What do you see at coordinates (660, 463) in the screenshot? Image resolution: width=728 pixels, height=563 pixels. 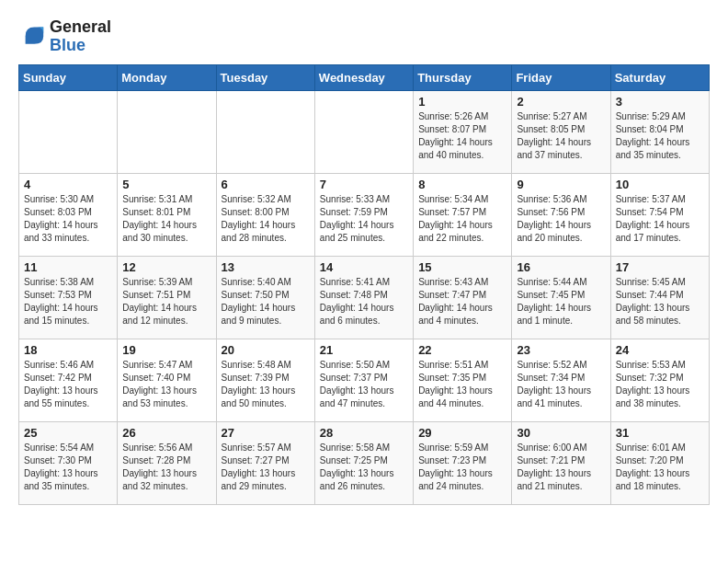 I see `calendar-cell: 31Sunrise: 6:01 AM Sunset: 7:20 PM Dayli…` at bounding box center [660, 463].